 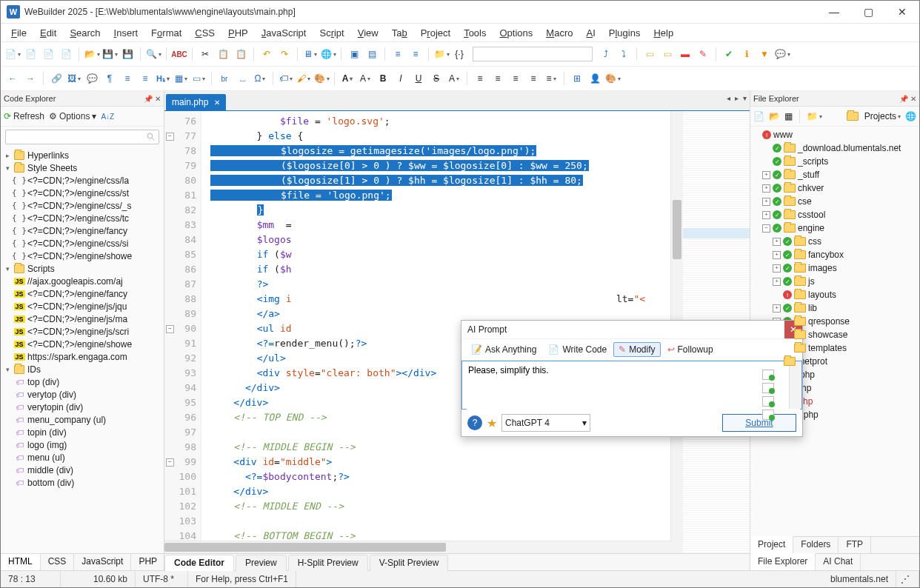 What do you see at coordinates (13, 78) in the screenshot?
I see `arrow-left-icon: ←` at bounding box center [13, 78].